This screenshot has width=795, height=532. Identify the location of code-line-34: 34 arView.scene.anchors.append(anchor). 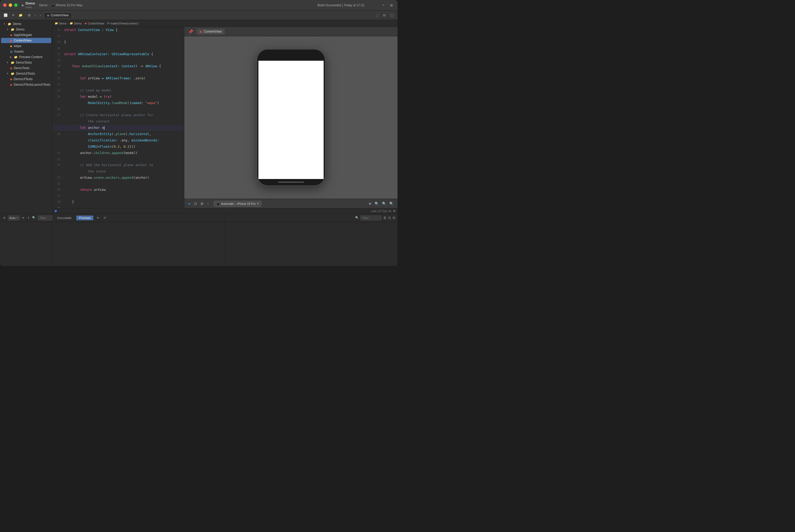
(118, 178).